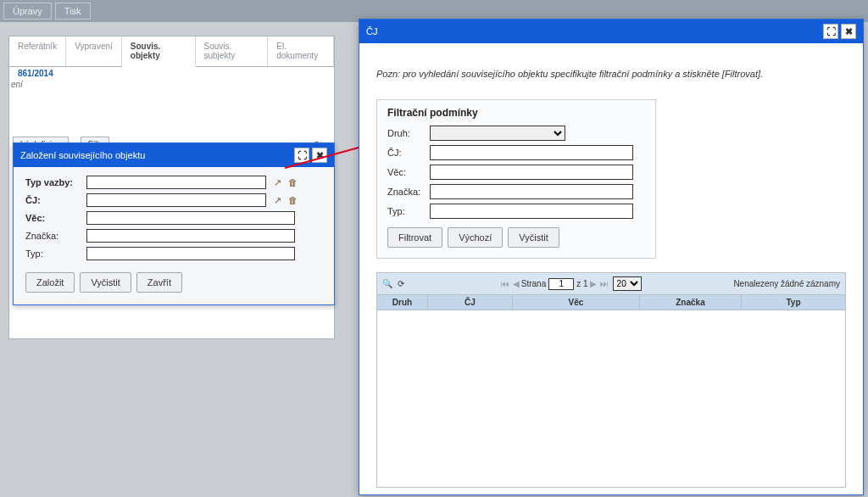  Describe the element at coordinates (50, 282) in the screenshot. I see `create-button: Založit` at that location.